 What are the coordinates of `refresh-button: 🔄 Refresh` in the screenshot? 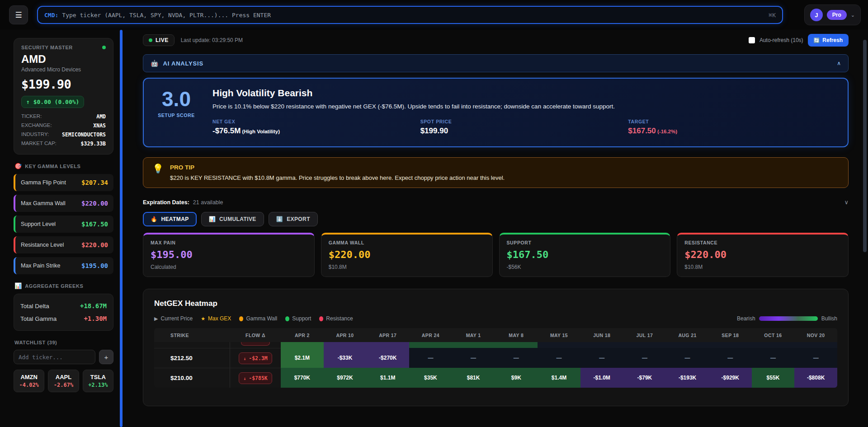 It's located at (828, 40).